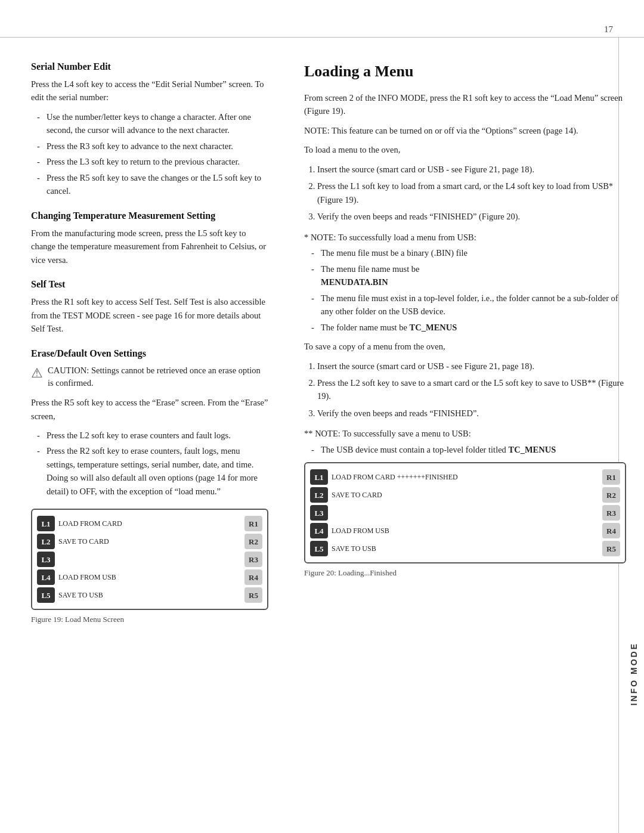  What do you see at coordinates (469, 305) in the screenshot?
I see `note-list-item: The menu file must exist in a top-level …` at bounding box center [469, 305].